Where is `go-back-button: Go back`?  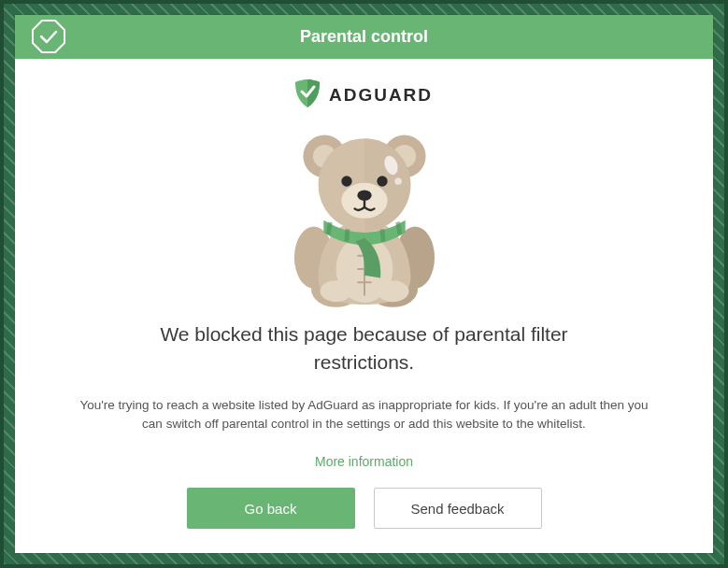
go-back-button: Go back is located at coordinates (271, 508).